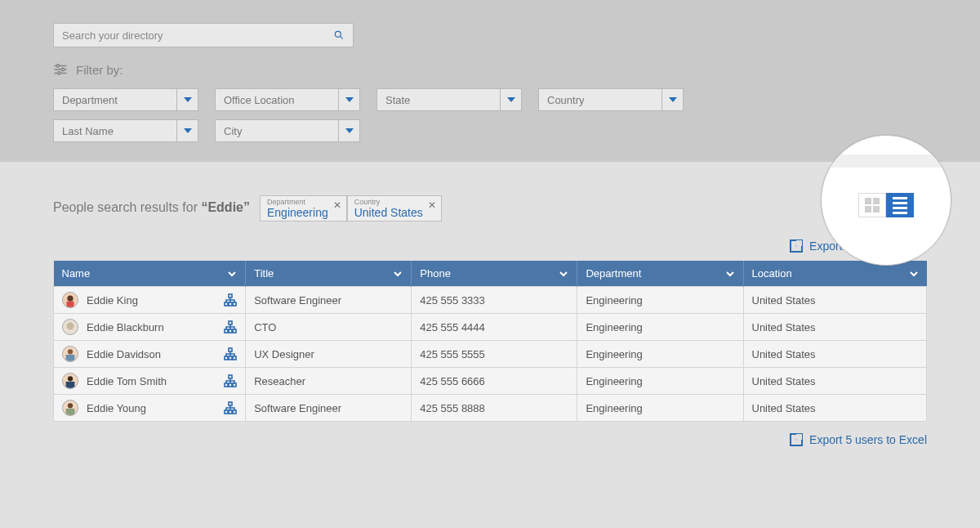 This screenshot has height=528, width=980. What do you see at coordinates (495, 274) in the screenshot?
I see `column-phone: Phone` at bounding box center [495, 274].